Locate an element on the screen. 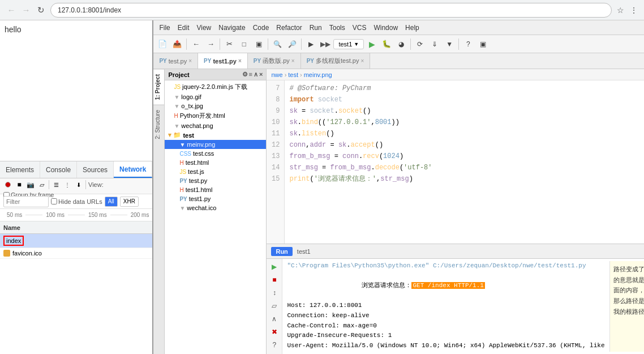  settings-icon: ⚙ is located at coordinates (245, 75).